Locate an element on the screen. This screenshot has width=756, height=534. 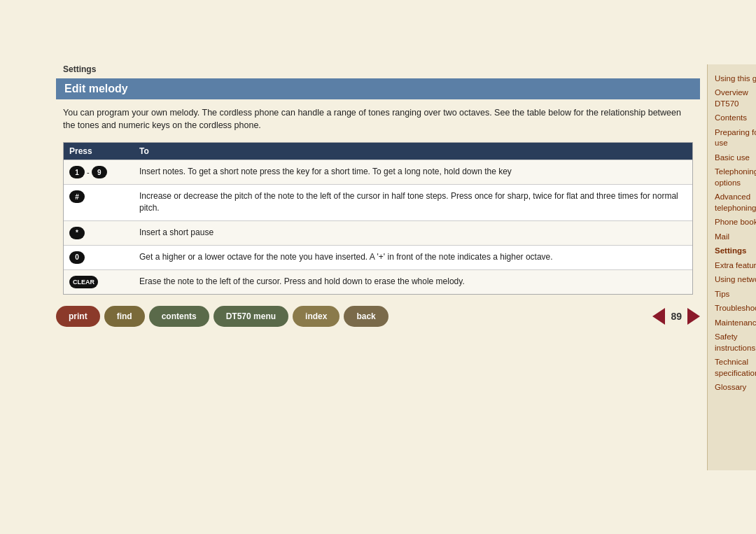
breadcrumb: Settings is located at coordinates (378, 69).